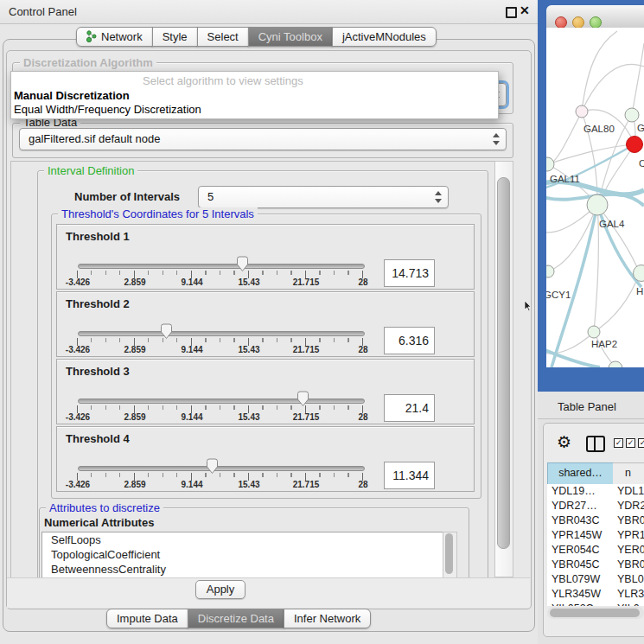  What do you see at coordinates (114, 36) in the screenshot?
I see `tab-network: Network` at bounding box center [114, 36].